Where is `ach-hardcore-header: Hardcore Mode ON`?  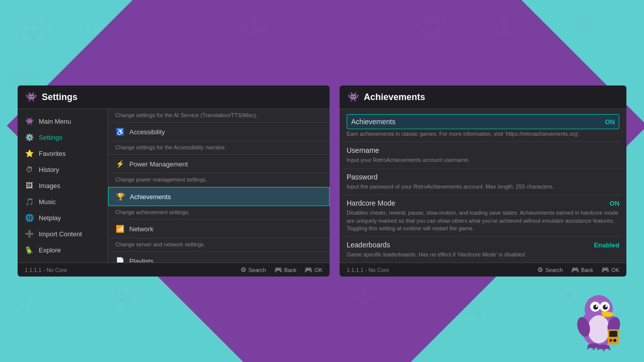 ach-hardcore-header: Hardcore Mode ON is located at coordinates (483, 203).